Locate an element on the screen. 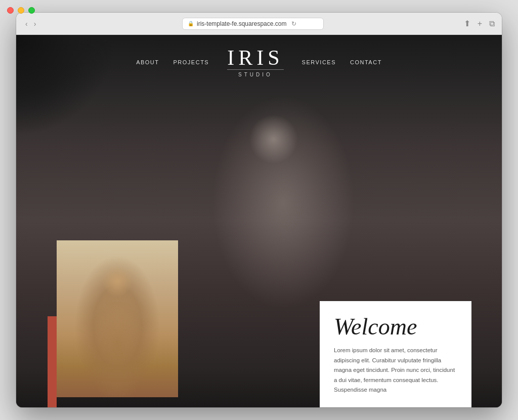  welcome-box: Welcome Lorem ipsum dolor sit amet, cons… is located at coordinates (396, 354).